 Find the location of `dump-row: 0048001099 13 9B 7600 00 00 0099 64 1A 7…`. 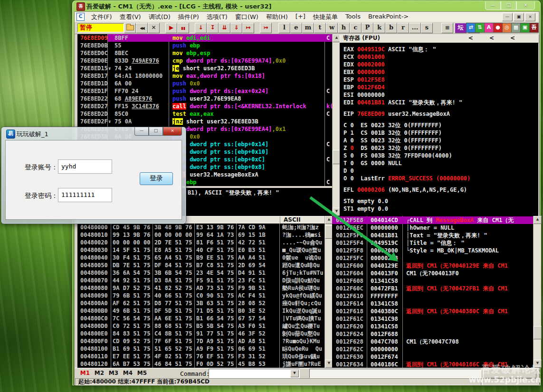

dump-row: 0048001099 13 9B 7600 00 00 0099 64 1A 7… is located at coordinates (201, 235).